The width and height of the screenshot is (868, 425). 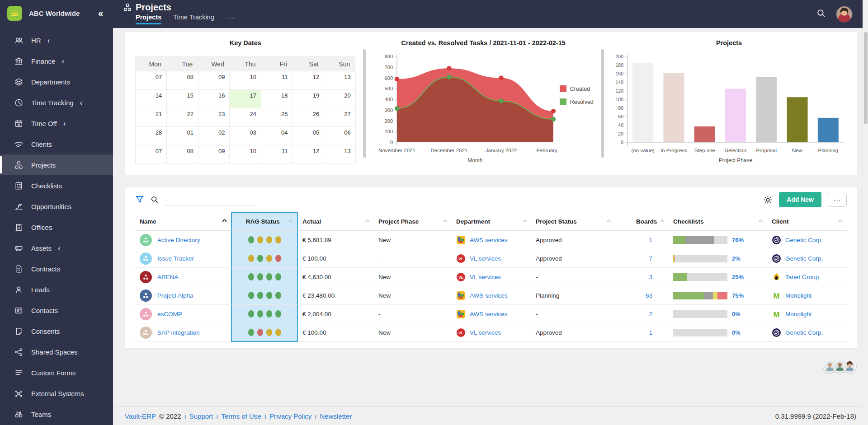 I want to click on sidebar-item-hr: HR‹, so click(x=57, y=40).